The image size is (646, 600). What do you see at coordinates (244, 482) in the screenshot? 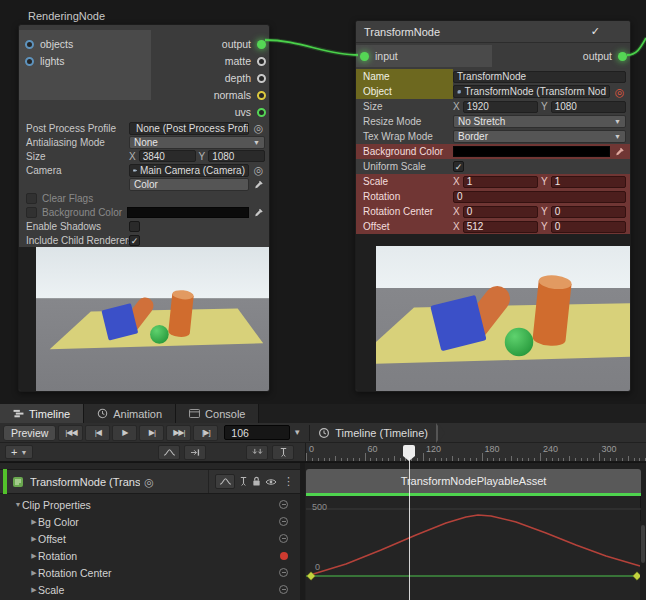
I see `pin-icon` at bounding box center [244, 482].